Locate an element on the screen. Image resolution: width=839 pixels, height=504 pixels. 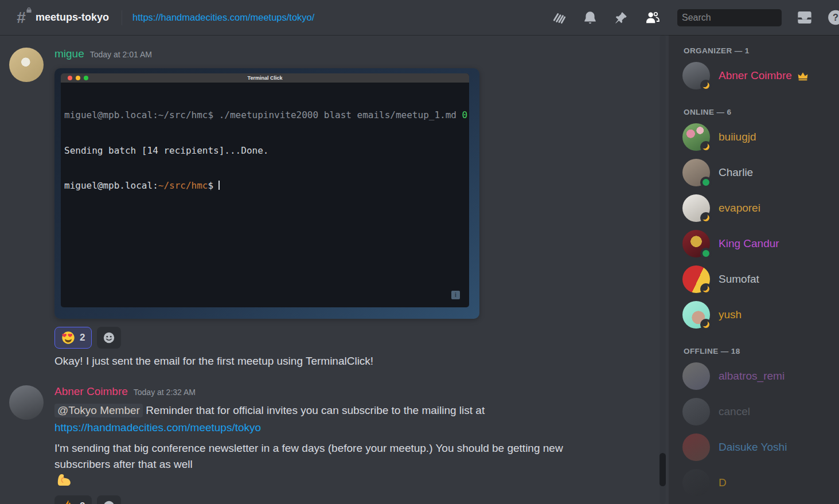
member-name: Charlie is located at coordinates (736, 173).